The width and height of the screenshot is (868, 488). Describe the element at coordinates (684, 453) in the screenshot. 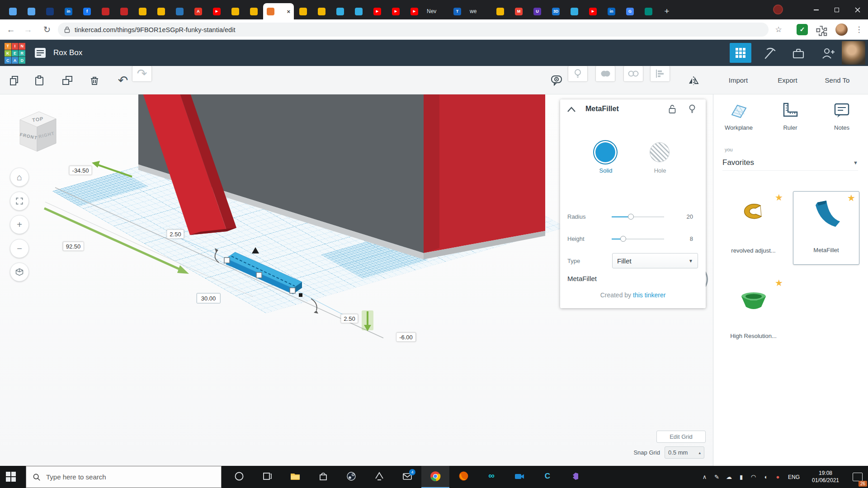

I see `snap-grid-select: 0.5 mm ▴` at that location.